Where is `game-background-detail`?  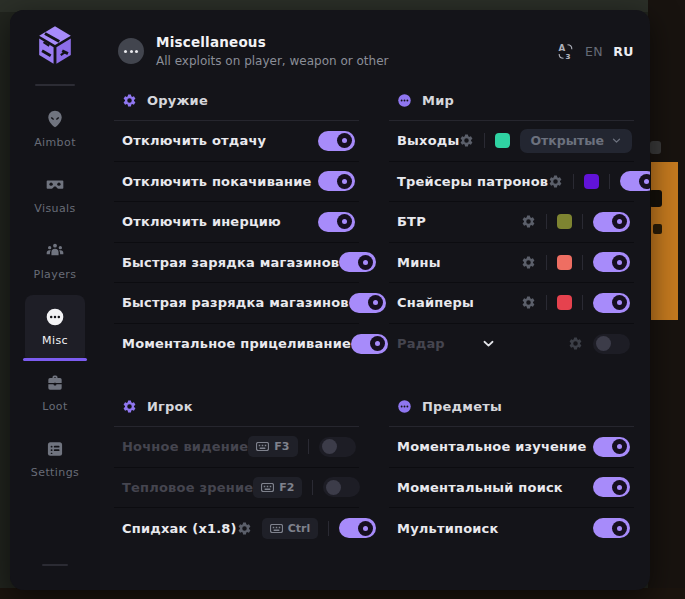 game-background-detail is located at coordinates (656, 148).